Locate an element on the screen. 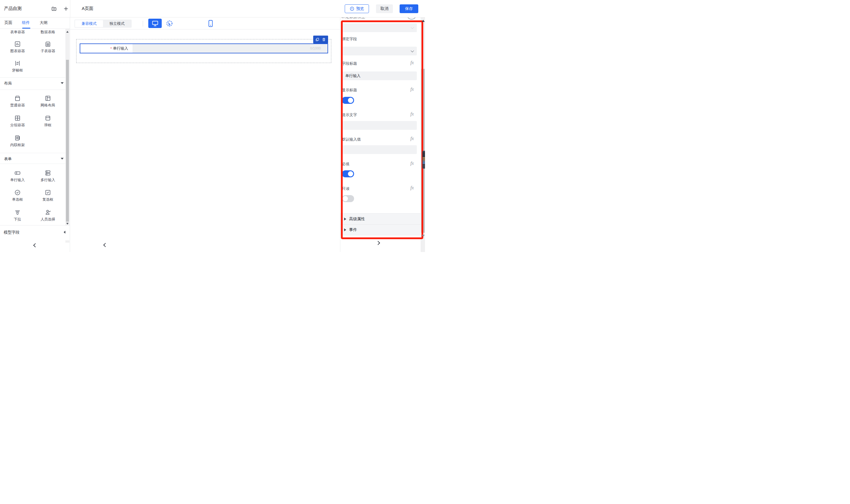  component-action-bar is located at coordinates (321, 39).